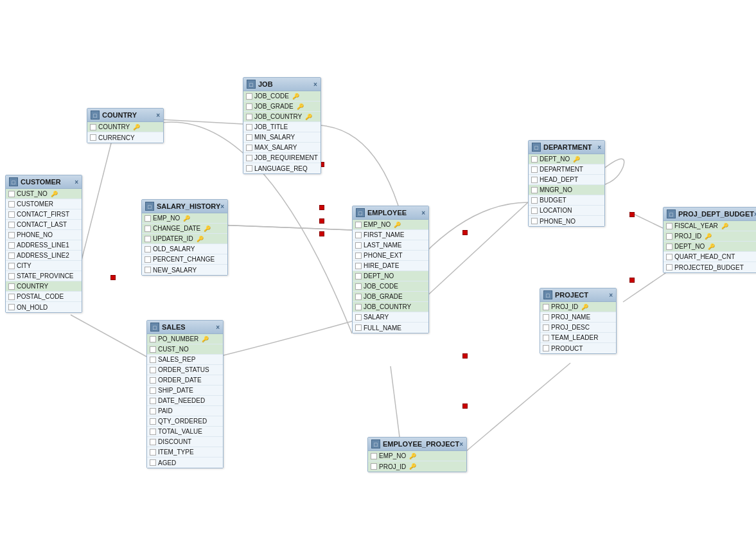 This screenshot has height=541, width=756. What do you see at coordinates (185, 238) in the screenshot?
I see `table-salary_history: □SALARY_HISTORY×EMP_NO🔑CHANGE_DATE🔑UPDAT…` at bounding box center [185, 238].